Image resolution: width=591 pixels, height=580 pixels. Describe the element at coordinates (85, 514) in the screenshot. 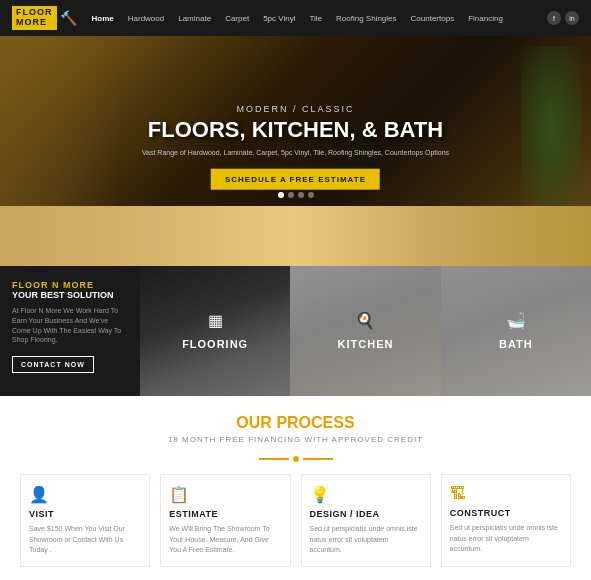

I see `visit-title: Visit` at that location.